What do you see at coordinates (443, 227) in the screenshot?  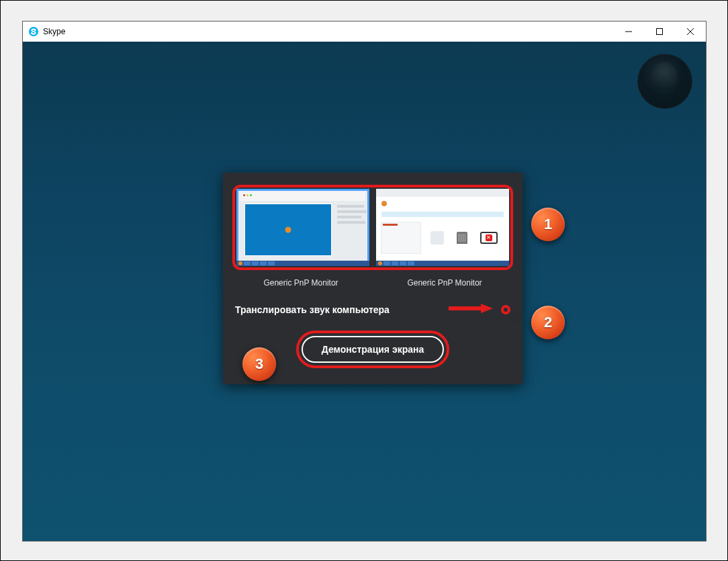 I see `monitor-option-2: ✕` at bounding box center [443, 227].